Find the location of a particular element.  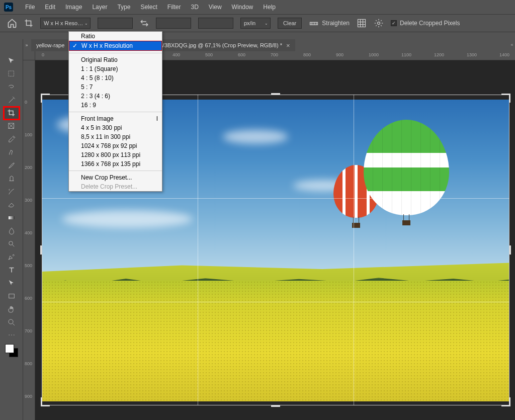

tab-chevron-icon: » is located at coordinates (27, 45).